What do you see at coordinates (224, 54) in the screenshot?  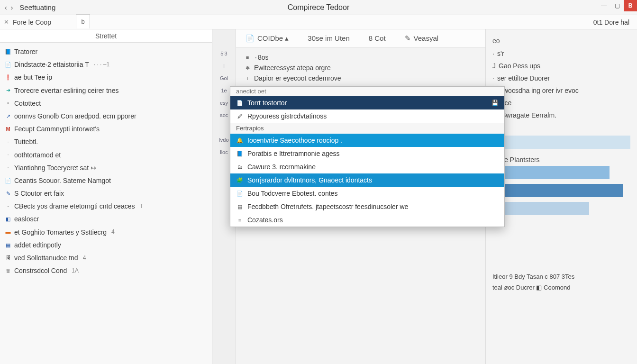 I see `gutter-item: 5'3` at bounding box center [224, 54].